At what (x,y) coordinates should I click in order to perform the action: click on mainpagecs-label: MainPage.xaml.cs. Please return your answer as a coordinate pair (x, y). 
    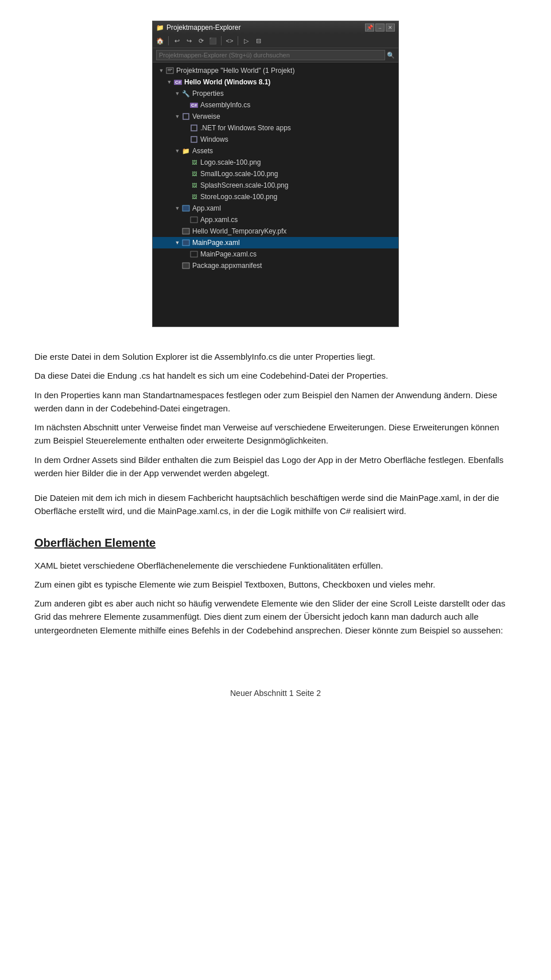
    Looking at the image, I should click on (228, 254).